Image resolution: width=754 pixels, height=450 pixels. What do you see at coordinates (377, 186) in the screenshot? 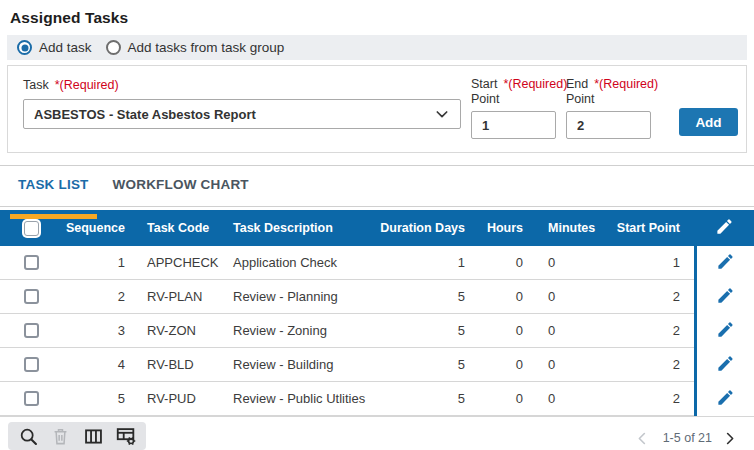
I see `tab-bar: TASK LIST WORKFLOW CHART` at bounding box center [377, 186].